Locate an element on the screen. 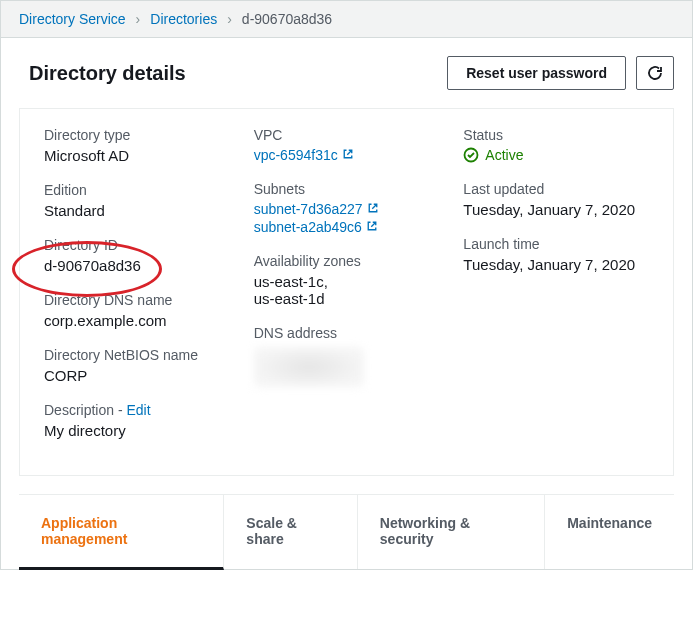 This screenshot has width=693, height=631. refresh-icon is located at coordinates (655, 73).